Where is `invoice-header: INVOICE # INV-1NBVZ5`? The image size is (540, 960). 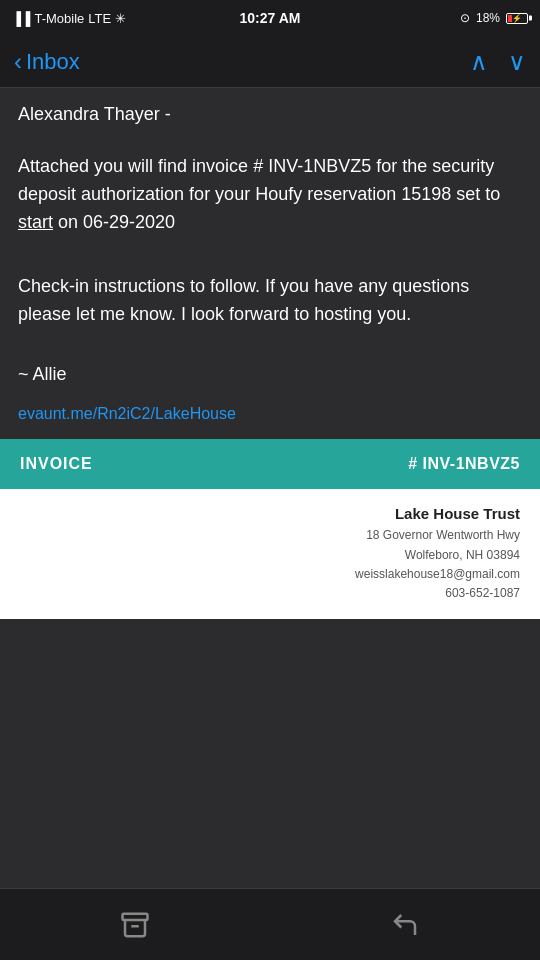
invoice-header: INVOICE # INV-1NBVZ5 is located at coordinates (270, 464).